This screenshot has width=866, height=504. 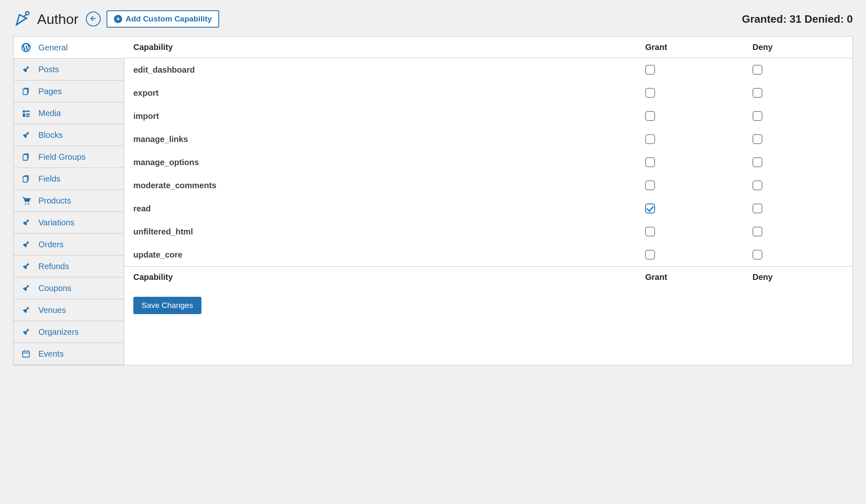 What do you see at coordinates (69, 354) in the screenshot?
I see `sidebar-item-events: Events` at bounding box center [69, 354].